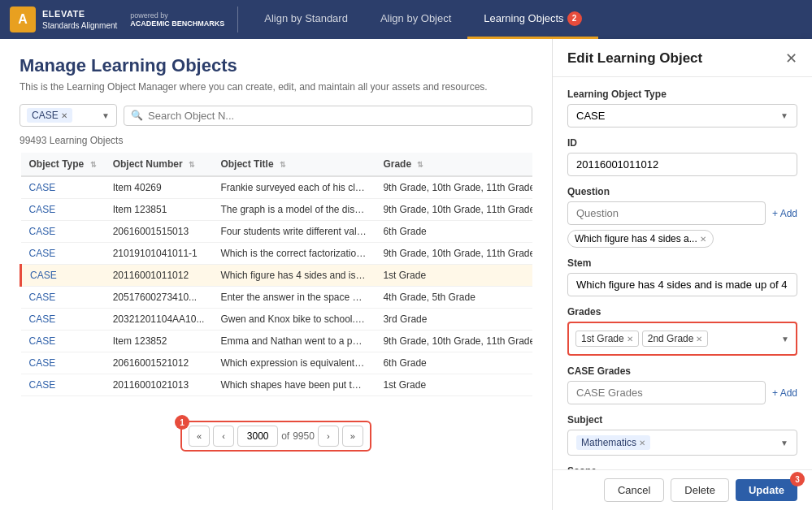 The width and height of the screenshot is (812, 510). I want to click on table-row: CASEItem 123851The graph is a model of t…, so click(277, 210).